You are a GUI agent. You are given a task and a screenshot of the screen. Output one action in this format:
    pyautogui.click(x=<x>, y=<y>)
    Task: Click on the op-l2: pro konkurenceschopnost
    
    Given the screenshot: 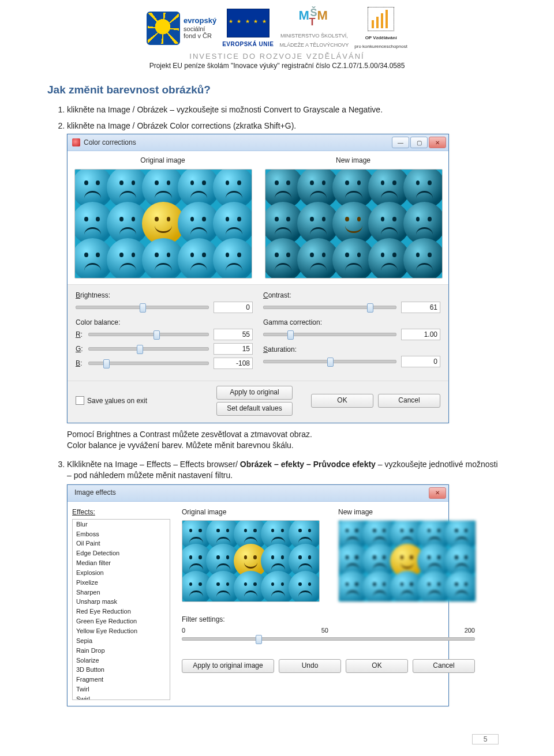 What is the action you would take?
    pyautogui.click(x=381, y=47)
    